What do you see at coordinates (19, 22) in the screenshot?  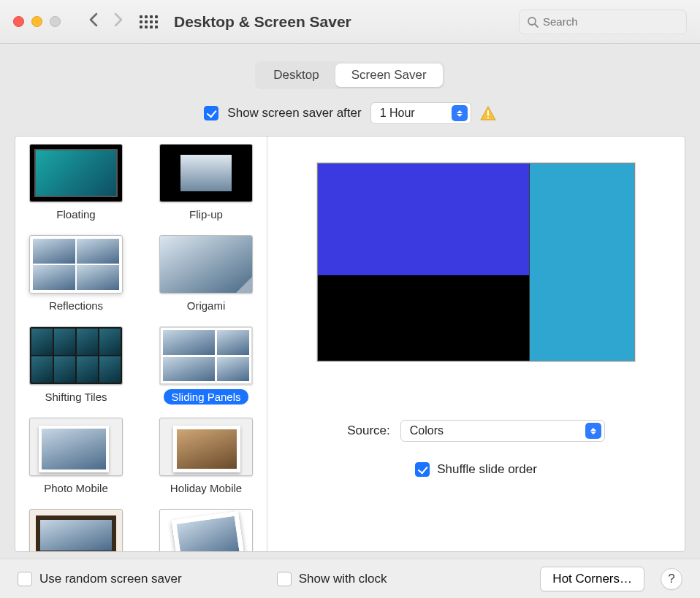 I see `close-window-button` at bounding box center [19, 22].